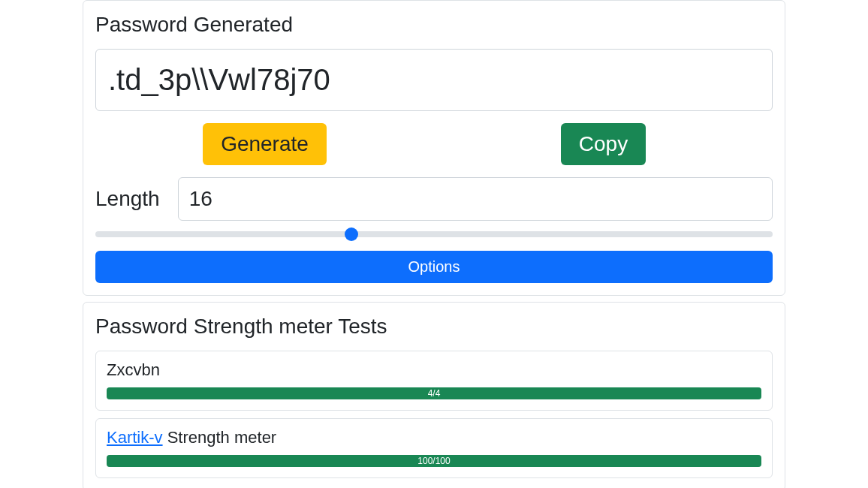 This screenshot has height=488, width=868. What do you see at coordinates (264, 144) in the screenshot?
I see `generate-button: Generate` at bounding box center [264, 144].